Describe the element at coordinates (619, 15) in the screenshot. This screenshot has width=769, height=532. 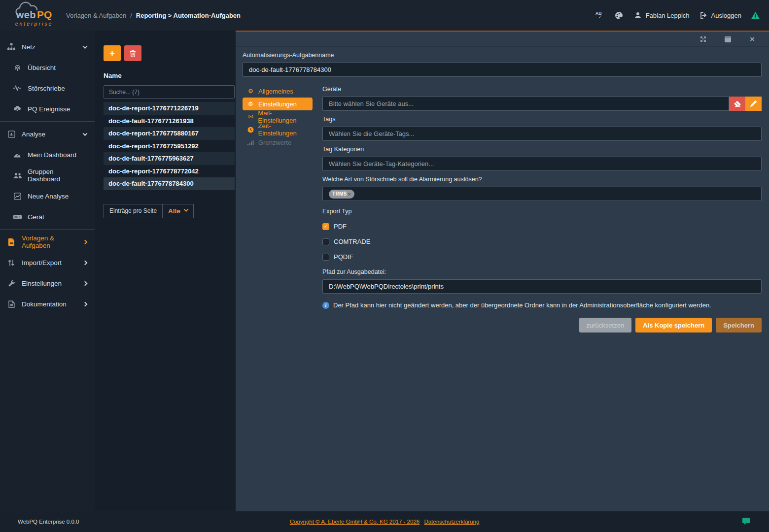
I see `palette-icon` at that location.